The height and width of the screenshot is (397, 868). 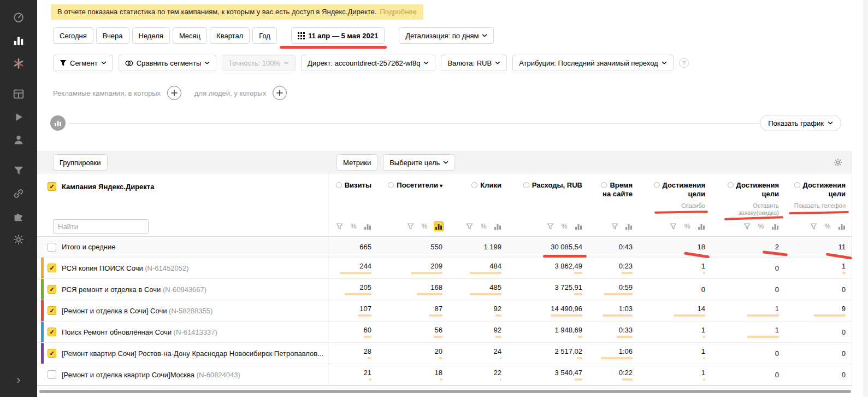 I want to click on compare-segments-button: Сравнить сегменты, so click(x=168, y=63).